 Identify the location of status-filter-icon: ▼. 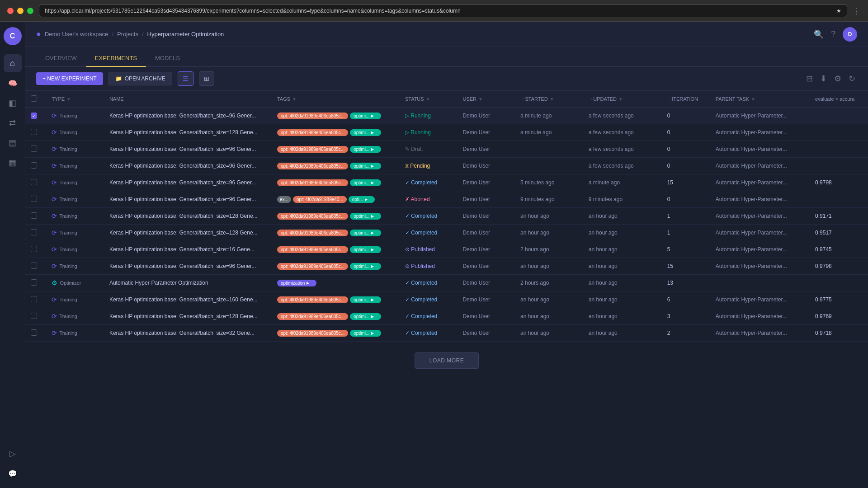
(428, 99).